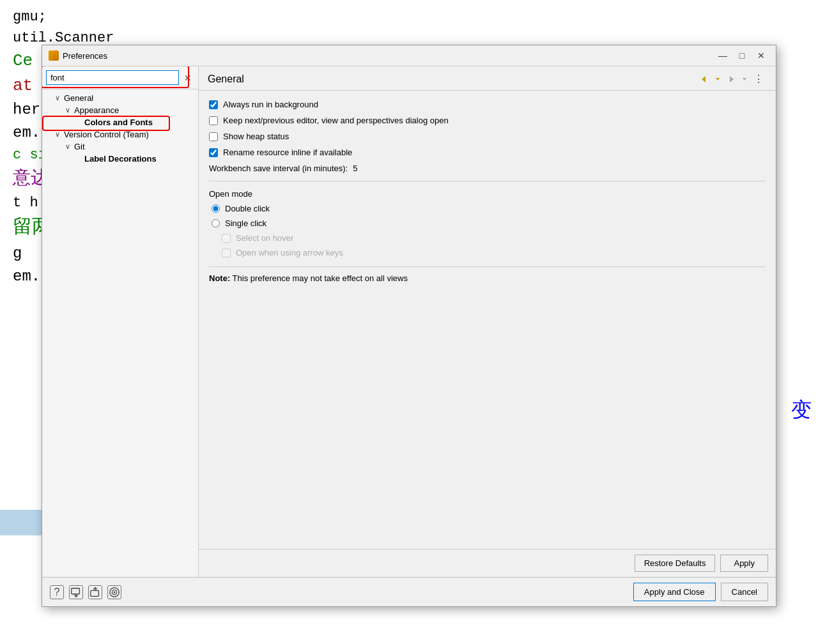 The height and width of the screenshot is (644, 818). What do you see at coordinates (226, 79) in the screenshot?
I see `right-panel-title: General` at bounding box center [226, 79].